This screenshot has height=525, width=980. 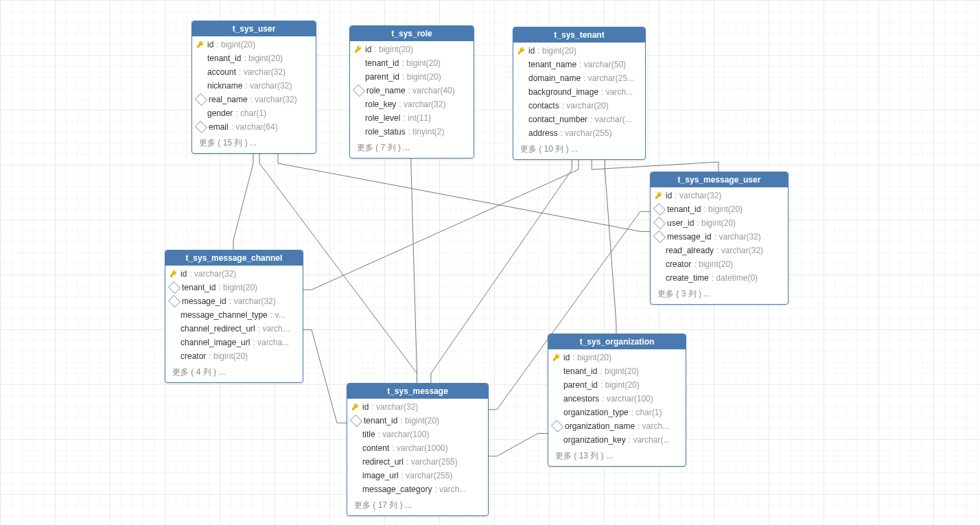 What do you see at coordinates (417, 391) in the screenshot?
I see `entity-title: t_sys_message` at bounding box center [417, 391].